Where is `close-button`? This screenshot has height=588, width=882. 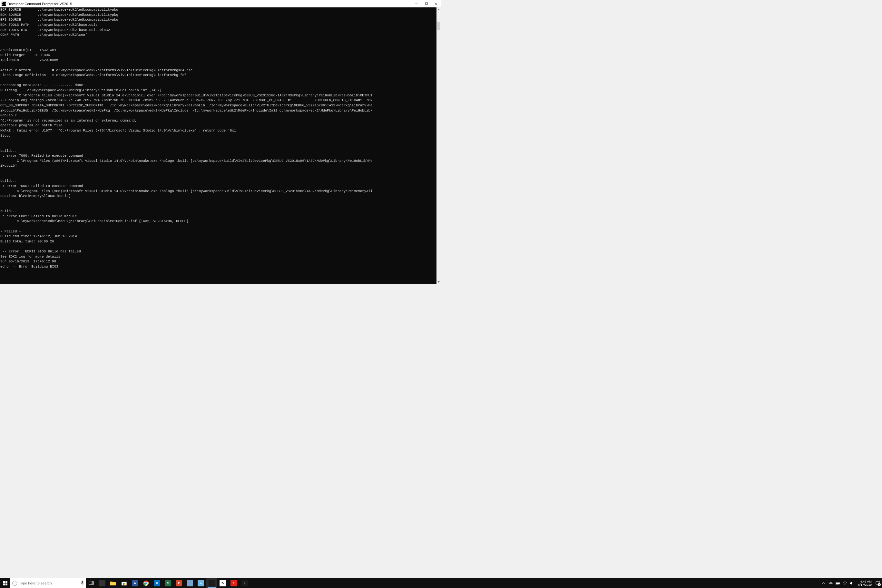
close-button is located at coordinates (436, 4).